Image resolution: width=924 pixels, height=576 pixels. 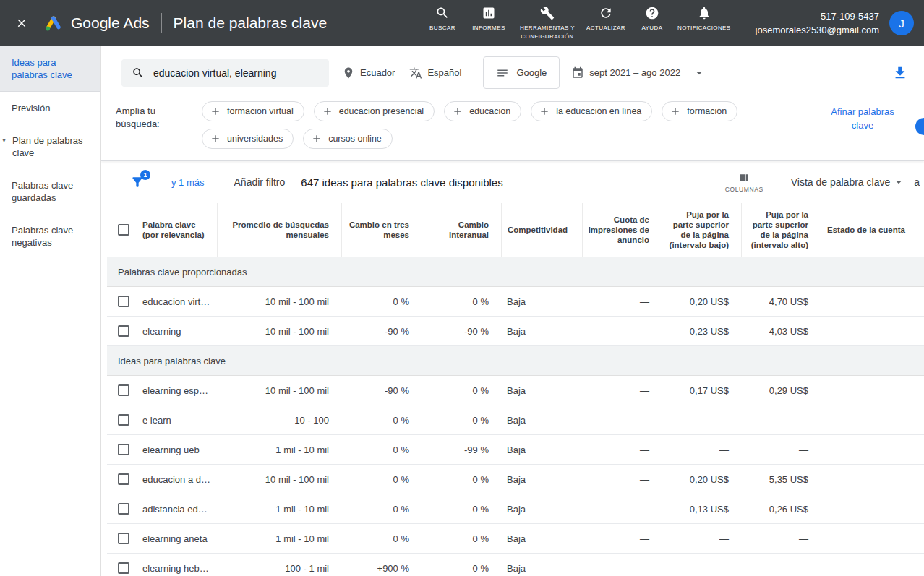 What do you see at coordinates (542, 230) in the screenshot?
I see `column-header-competition: Competitividad` at bounding box center [542, 230].